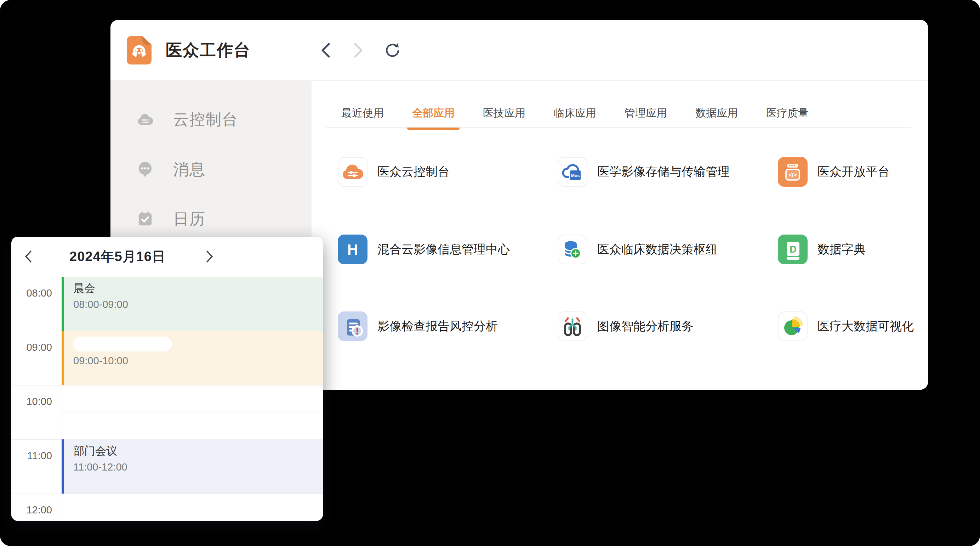  I want to click on pie-chart-icon, so click(793, 326).